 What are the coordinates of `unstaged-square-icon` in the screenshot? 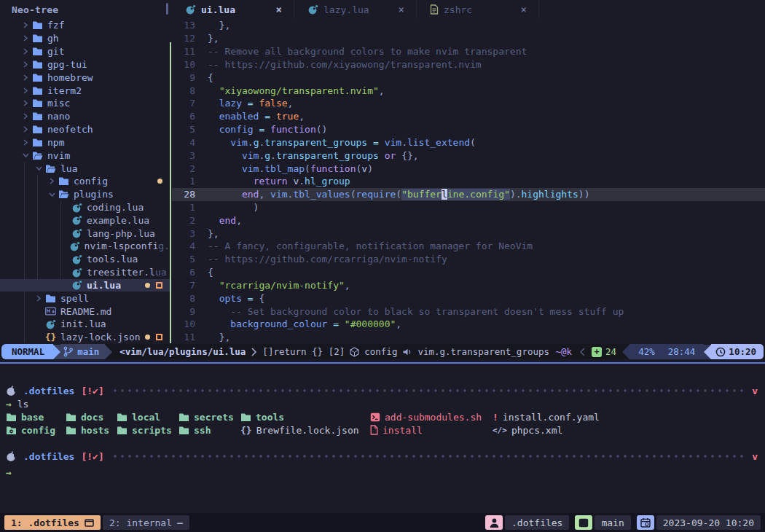 It's located at (159, 337).